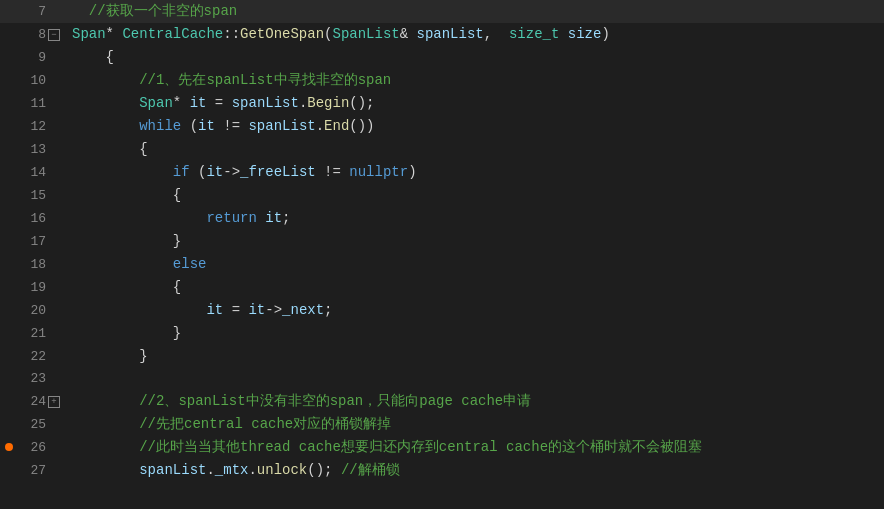  Describe the element at coordinates (442, 58) in the screenshot. I see `code-line: 9 {` at that location.